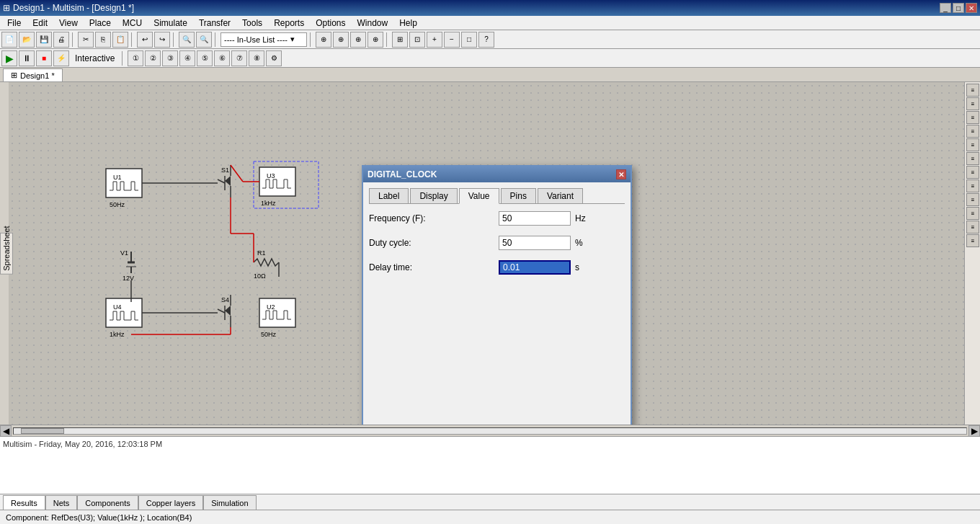  What do you see at coordinates (324, 40) in the screenshot?
I see `place-btn1: ⊕` at bounding box center [324, 40].